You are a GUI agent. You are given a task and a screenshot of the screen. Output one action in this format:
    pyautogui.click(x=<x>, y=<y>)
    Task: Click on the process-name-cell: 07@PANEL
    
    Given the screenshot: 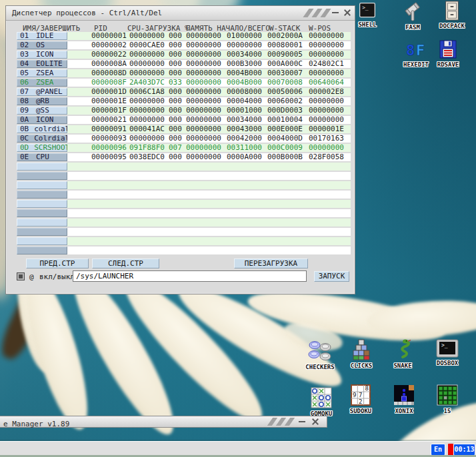 What is the action you would take?
    pyautogui.click(x=42, y=92)
    